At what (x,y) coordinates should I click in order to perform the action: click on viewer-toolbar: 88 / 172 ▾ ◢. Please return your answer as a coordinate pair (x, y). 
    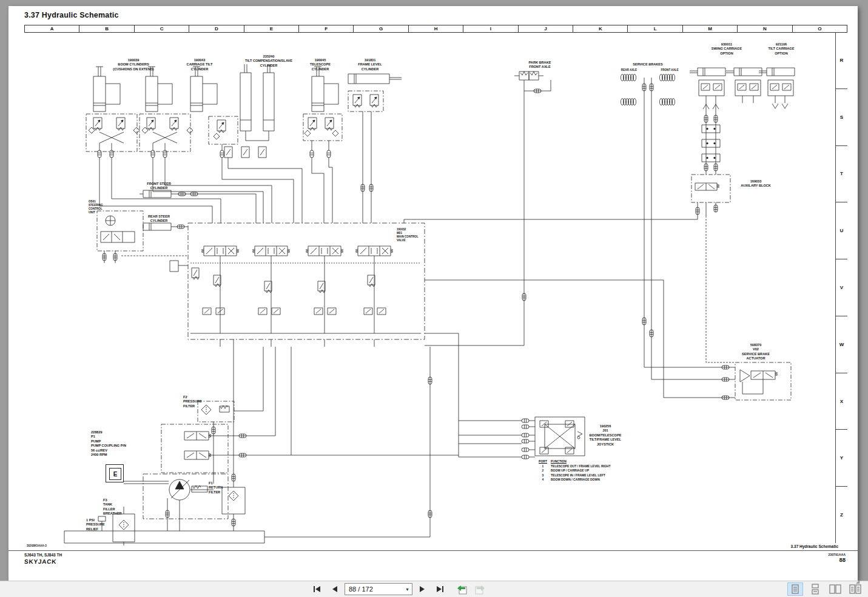
    Looking at the image, I should click on (434, 589).